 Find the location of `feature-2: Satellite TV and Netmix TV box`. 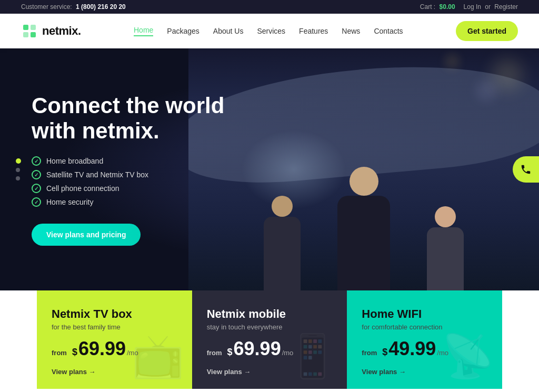

feature-2: Satellite TV and Netmix TV box is located at coordinates (132, 175).